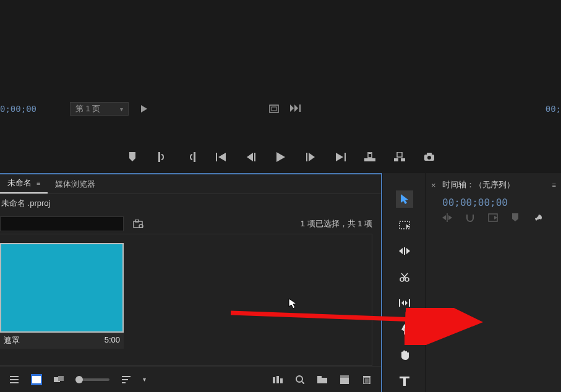  I want to click on out-point-icon, so click(192, 157).